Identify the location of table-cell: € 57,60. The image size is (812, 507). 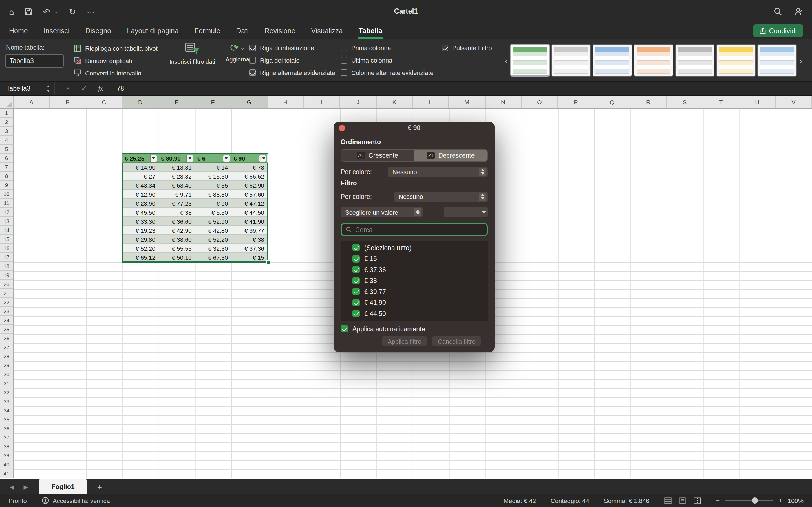
(249, 194).